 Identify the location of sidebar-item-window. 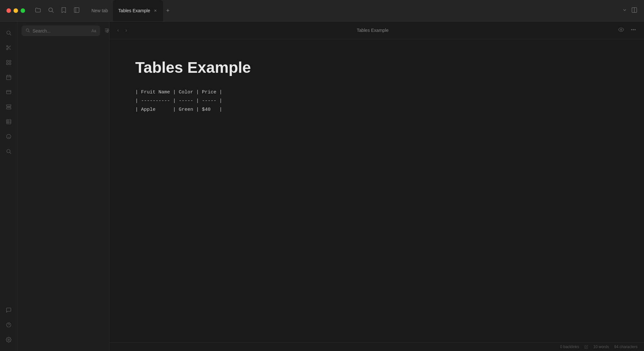
(9, 92).